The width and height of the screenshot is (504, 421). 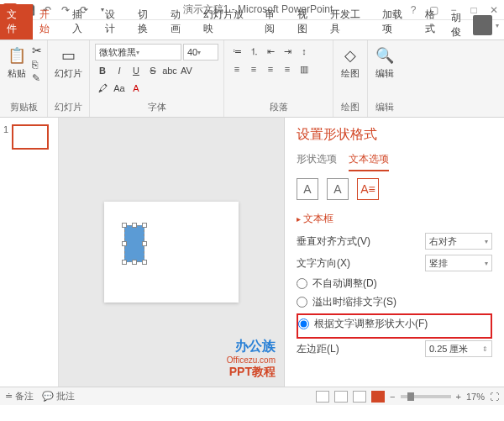 What do you see at coordinates (270, 51) in the screenshot?
I see `indent-dec-button: ⇤` at bounding box center [270, 51].